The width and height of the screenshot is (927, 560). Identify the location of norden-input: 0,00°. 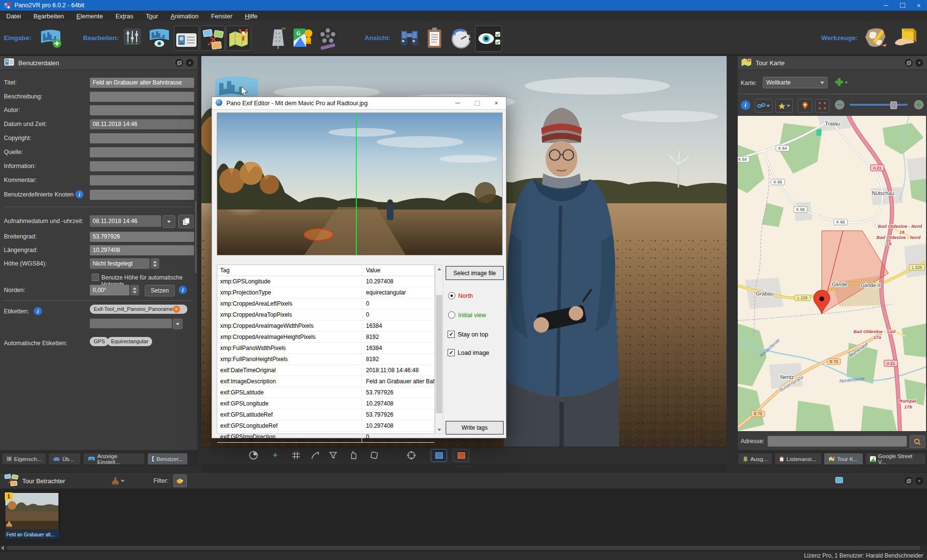
(110, 290).